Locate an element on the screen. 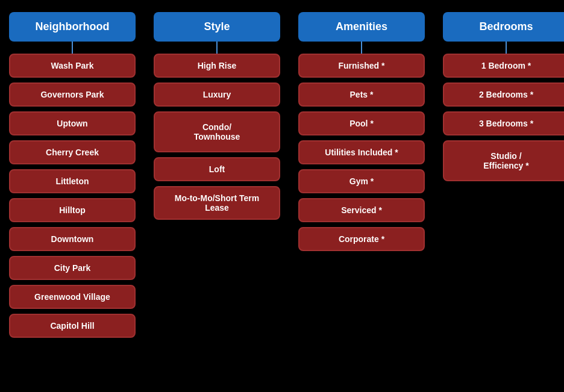  item-amenities-6: Corporate * is located at coordinates (362, 239).